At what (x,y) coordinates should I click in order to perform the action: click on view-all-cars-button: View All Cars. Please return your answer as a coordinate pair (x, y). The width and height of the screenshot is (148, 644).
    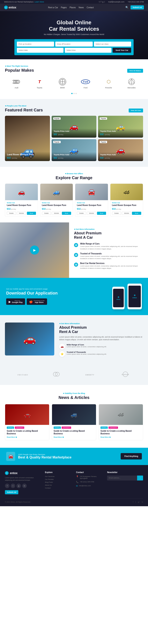
    Looking at the image, I should click on (136, 110).